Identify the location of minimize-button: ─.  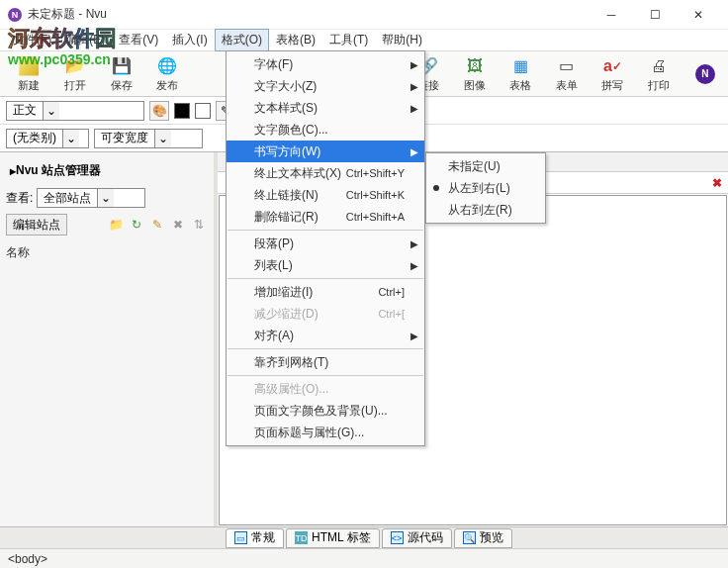
(611, 15).